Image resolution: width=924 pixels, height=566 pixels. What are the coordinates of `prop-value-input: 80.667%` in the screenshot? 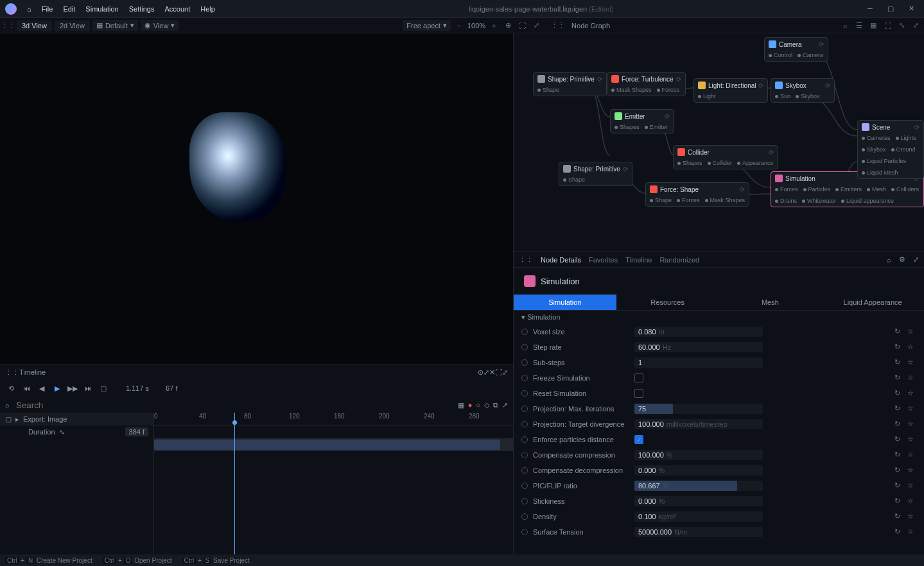 It's located at (699, 486).